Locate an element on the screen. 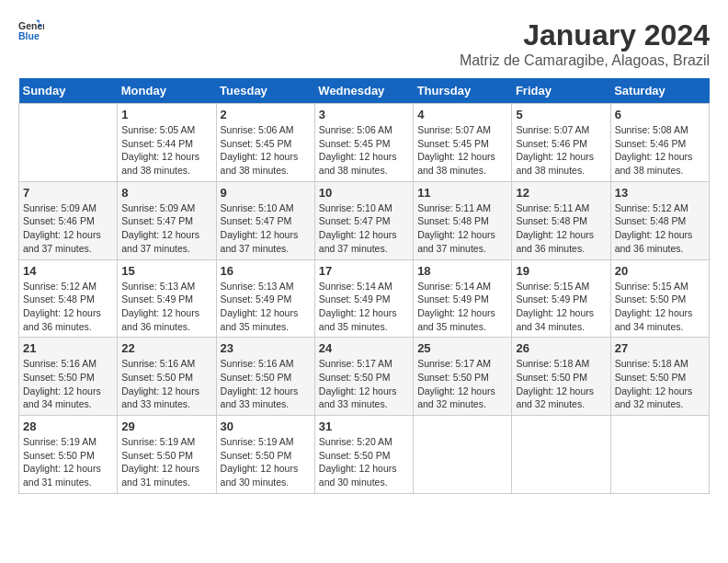 Image resolution: width=728 pixels, height=563 pixels. day-number: 8 is located at coordinates (166, 193).